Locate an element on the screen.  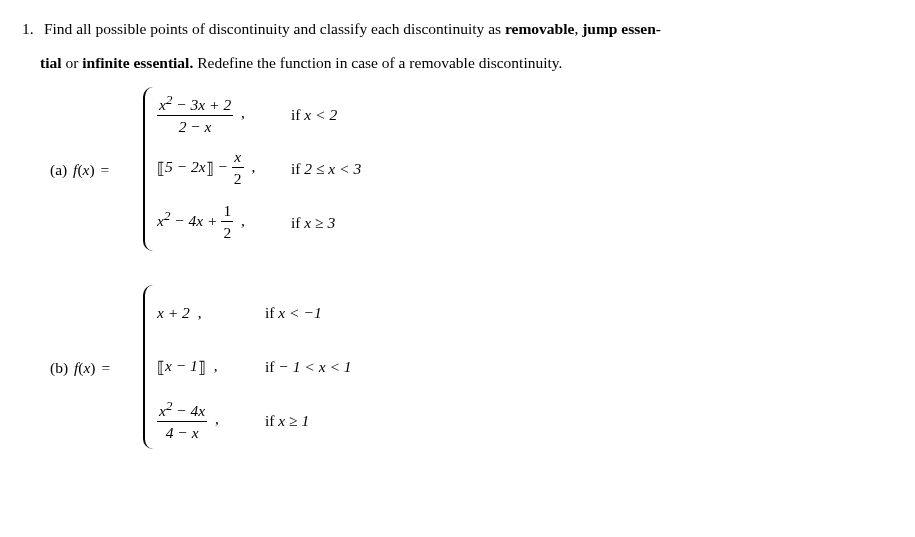
statement-part-1: Find all possible points of discontinuit… is located at coordinates (274, 28).